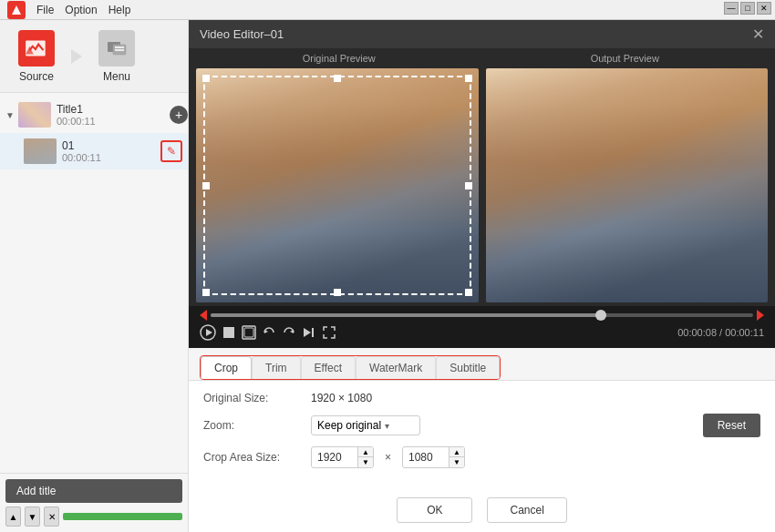  I want to click on add-title-button: Add title, so click(94, 491).